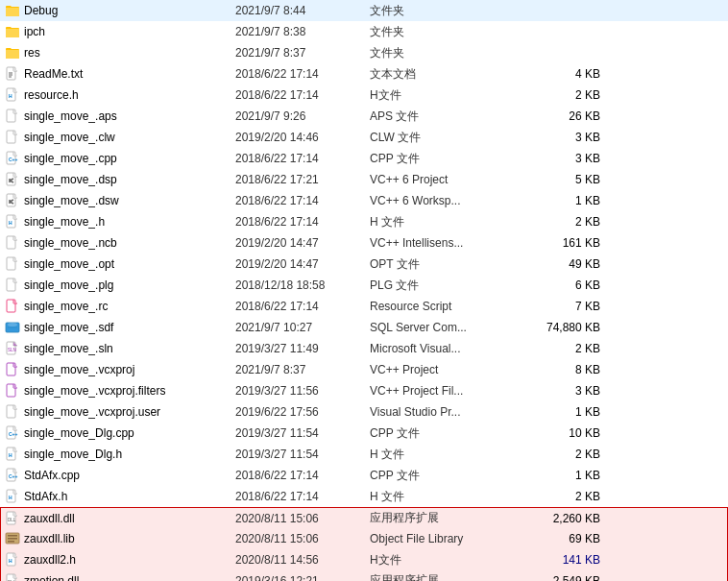 The height and width of the screenshot is (581, 728). Describe the element at coordinates (303, 519) in the screenshot. I see `file-date: 2020/8/11 15:06` at that location.